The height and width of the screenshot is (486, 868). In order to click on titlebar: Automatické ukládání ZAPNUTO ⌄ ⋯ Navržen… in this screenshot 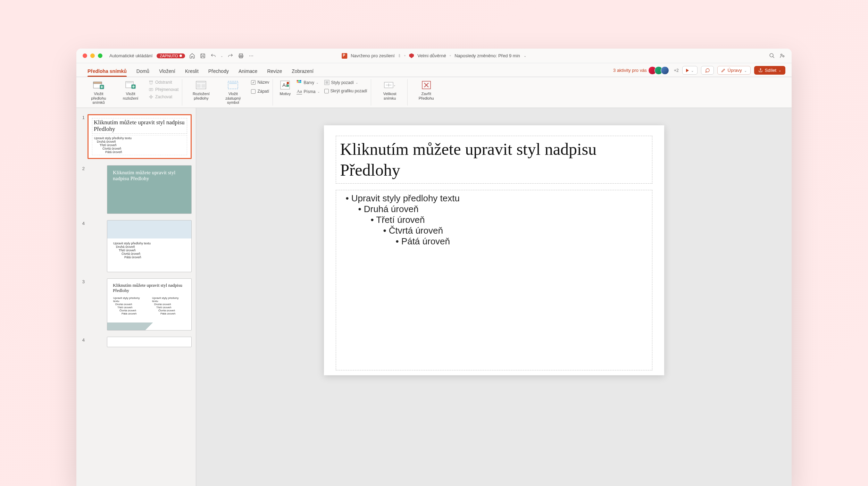, I will do `click(434, 56)`.